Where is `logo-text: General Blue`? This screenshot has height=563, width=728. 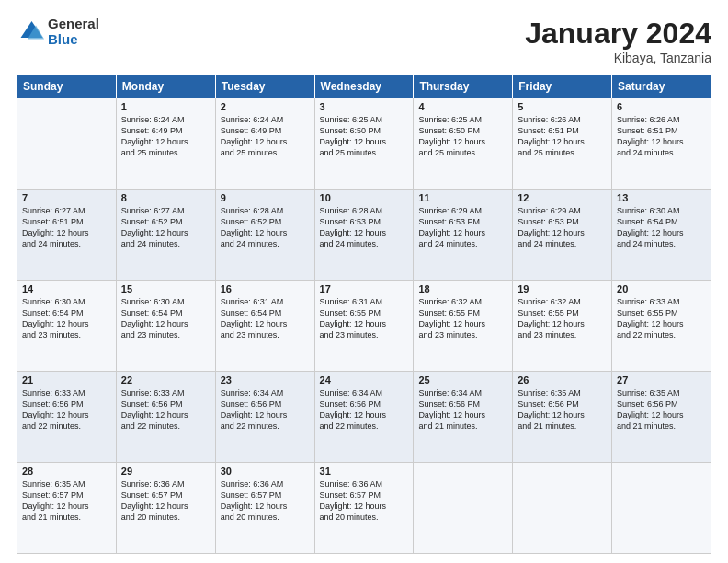
logo-text: General Blue is located at coordinates (74, 31).